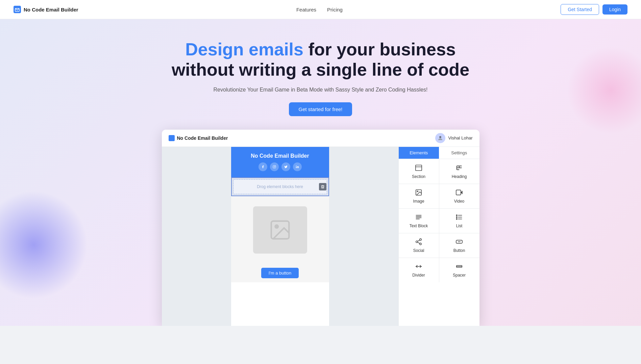 Image resolution: width=641 pixels, height=364 pixels. I want to click on element-list: List, so click(460, 221).